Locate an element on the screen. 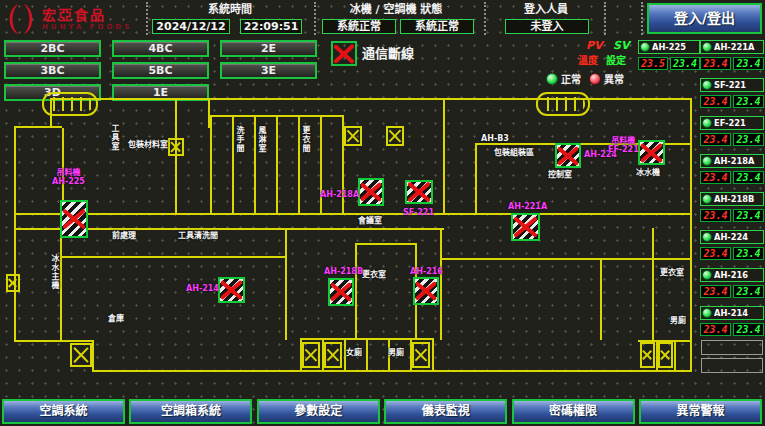 Image resolution: width=765 pixels, height=426 pixels. nav-button-1: 空調系統 is located at coordinates (64, 412).